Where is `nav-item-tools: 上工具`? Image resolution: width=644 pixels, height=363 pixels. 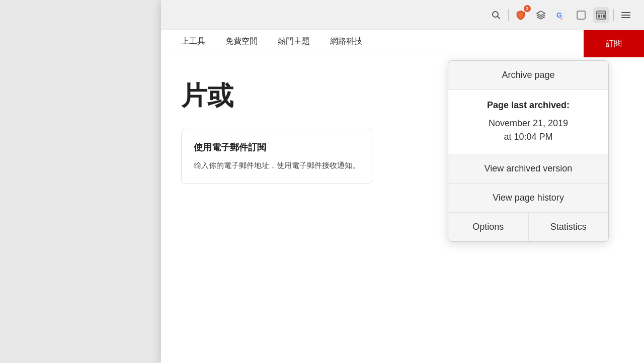 nav-item-tools: 上工具 is located at coordinates (193, 41).